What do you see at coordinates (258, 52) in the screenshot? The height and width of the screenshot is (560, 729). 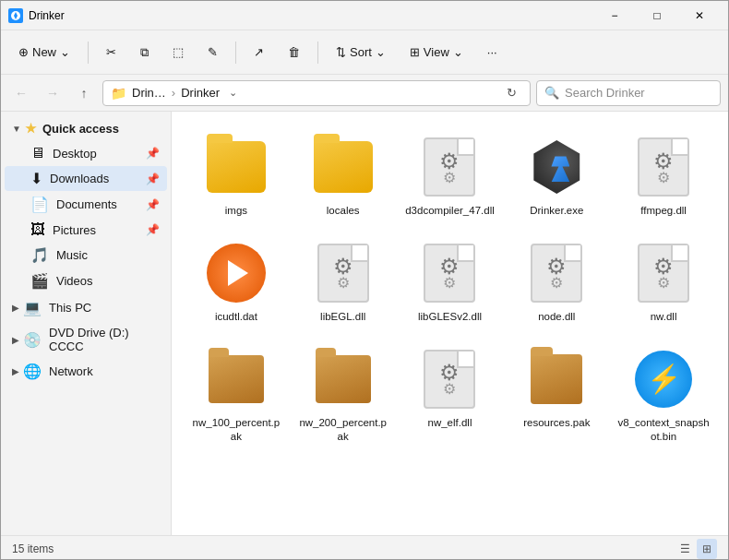 I see `share-button: ↗` at bounding box center [258, 52].